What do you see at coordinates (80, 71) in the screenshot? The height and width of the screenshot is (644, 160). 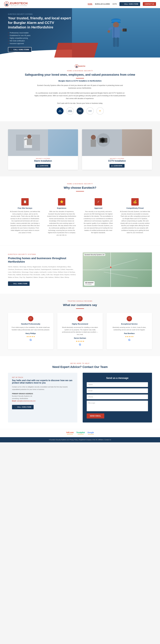 I see `about-label: HOME & BUSINESS SECURITY` at bounding box center [80, 71].